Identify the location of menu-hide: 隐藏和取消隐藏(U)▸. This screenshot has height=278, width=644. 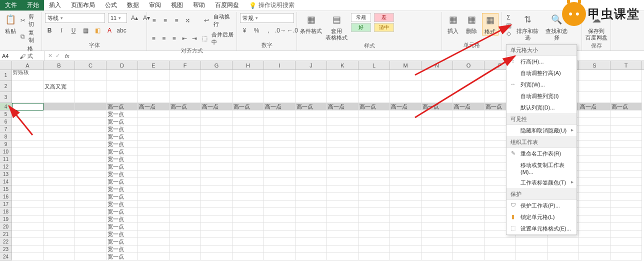
(542, 131).